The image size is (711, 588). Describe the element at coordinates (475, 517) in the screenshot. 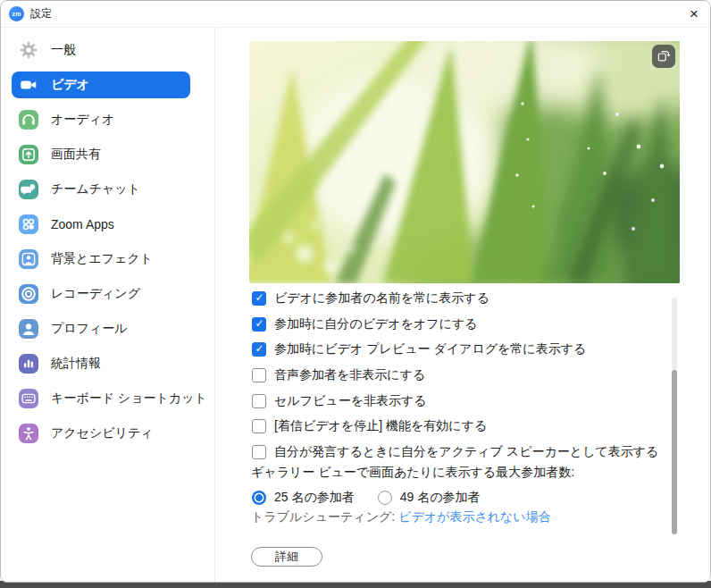

I see `video-not-showing-link: ビデオが表示されない場合` at that location.